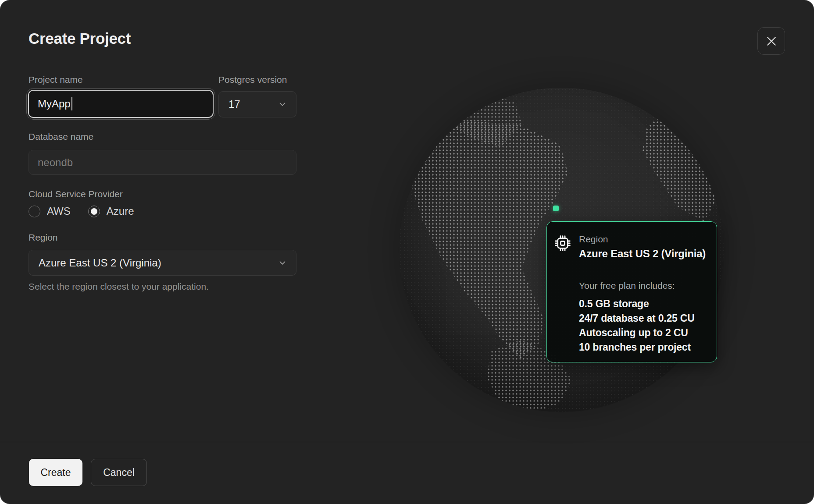 The height and width of the screenshot is (504, 814). I want to click on postgres-version-value: 17, so click(234, 104).